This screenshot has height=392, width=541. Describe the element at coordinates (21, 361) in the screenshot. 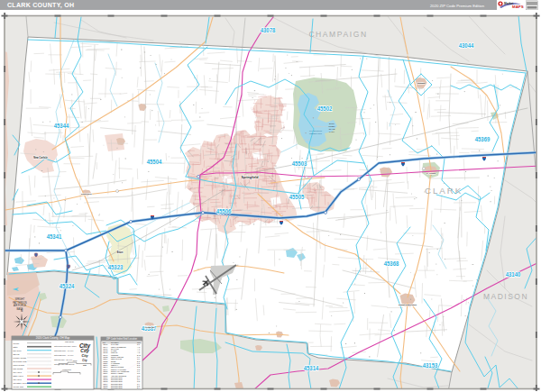

I see `svg-text: Secondary Rds` at that location.